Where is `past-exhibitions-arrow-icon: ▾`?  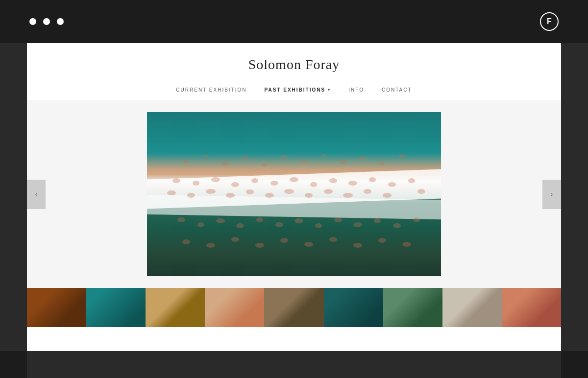
past-exhibitions-arrow-icon: ▾ is located at coordinates (329, 90).